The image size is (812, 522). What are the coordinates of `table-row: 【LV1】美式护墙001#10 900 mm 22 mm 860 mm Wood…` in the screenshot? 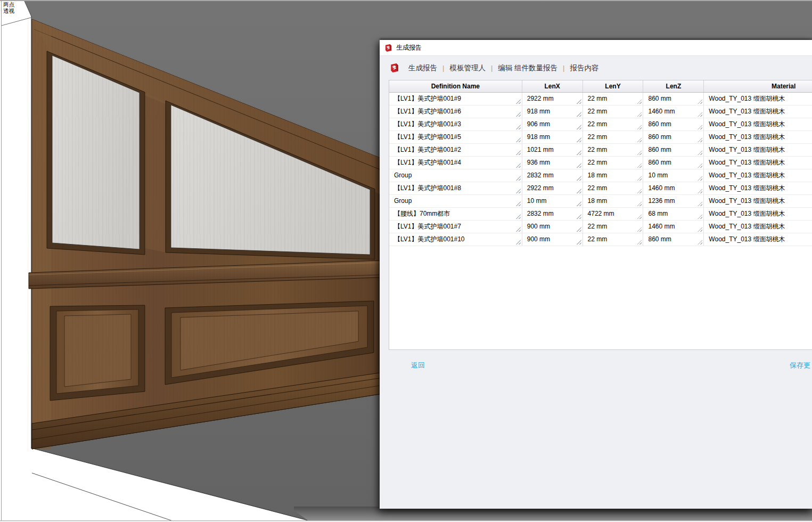 It's located at (601, 240).